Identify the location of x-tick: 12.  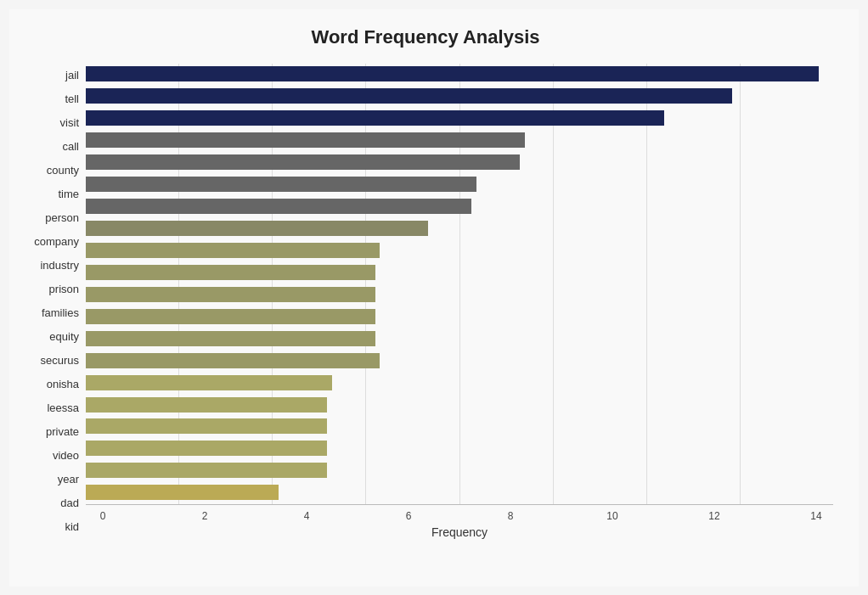
(714, 516).